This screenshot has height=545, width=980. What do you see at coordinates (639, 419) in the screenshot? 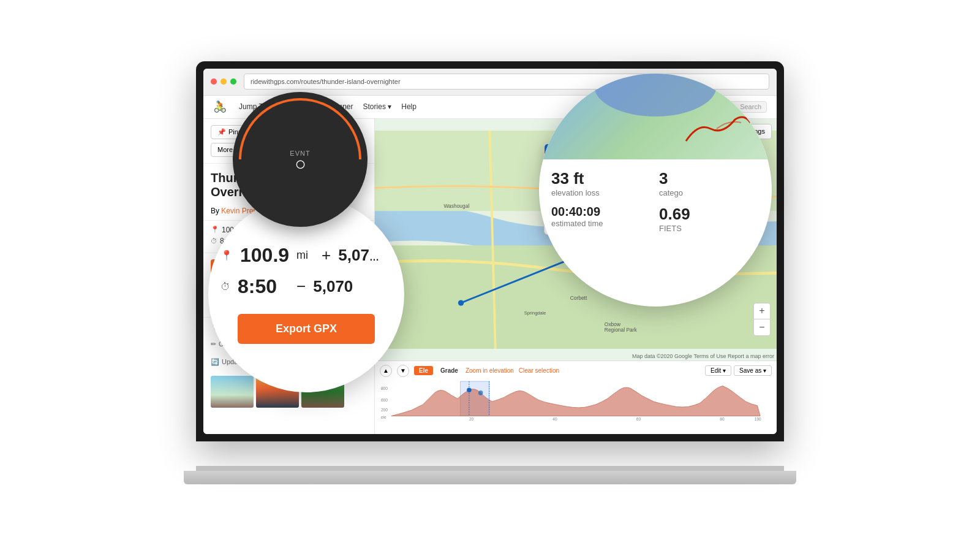
I see `svg-text: 60` at bounding box center [639, 419].